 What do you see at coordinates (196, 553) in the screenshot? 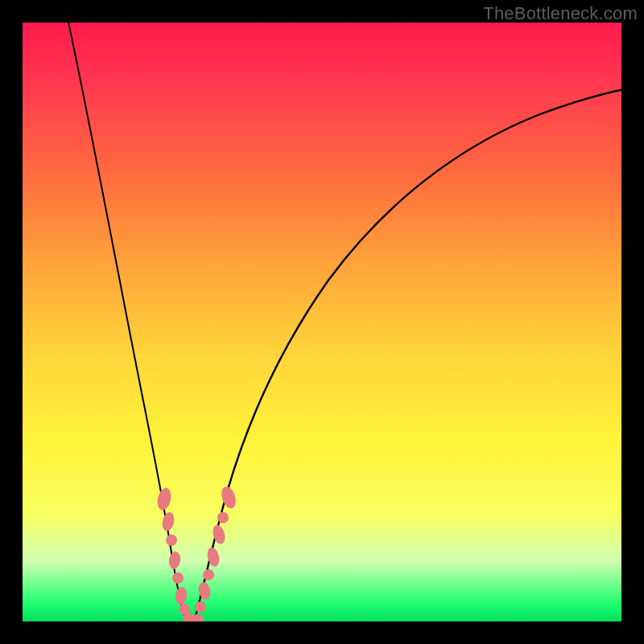
I see `nodule-cluster` at bounding box center [196, 553].